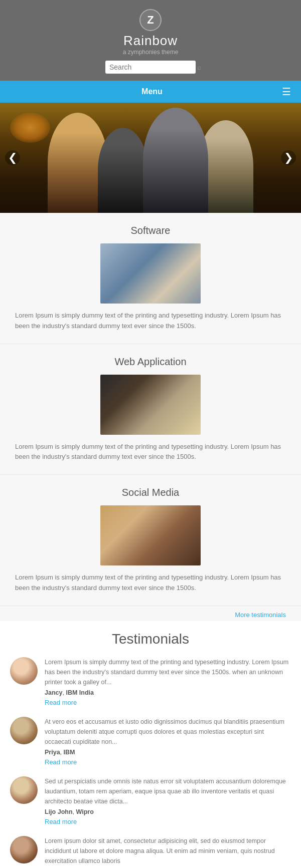 This screenshot has width=301, height=868. Describe the element at coordinates (150, 852) in the screenshot. I see `testimonial-item-4: Lorem ipsum dolor sit amet, consectetur …` at that location.